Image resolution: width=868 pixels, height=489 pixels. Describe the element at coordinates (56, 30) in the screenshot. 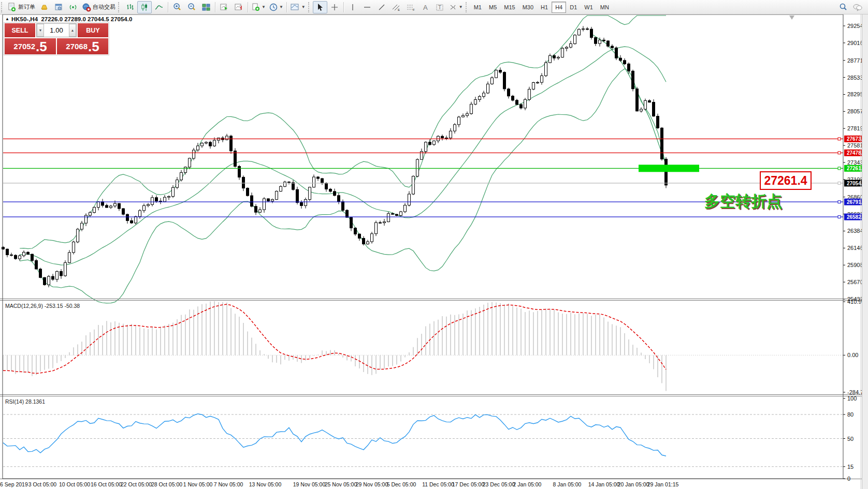

I see `volume-input` at that location.